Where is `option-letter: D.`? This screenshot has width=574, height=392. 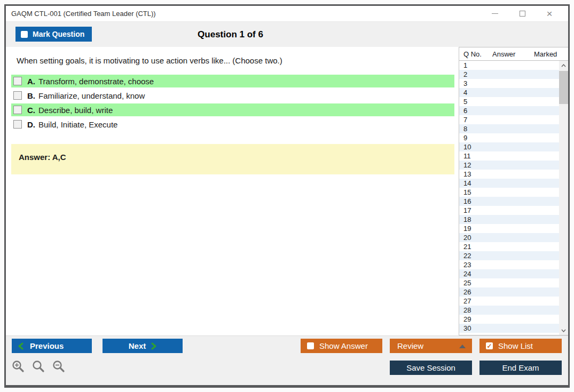
option-letter: D. is located at coordinates (31, 125).